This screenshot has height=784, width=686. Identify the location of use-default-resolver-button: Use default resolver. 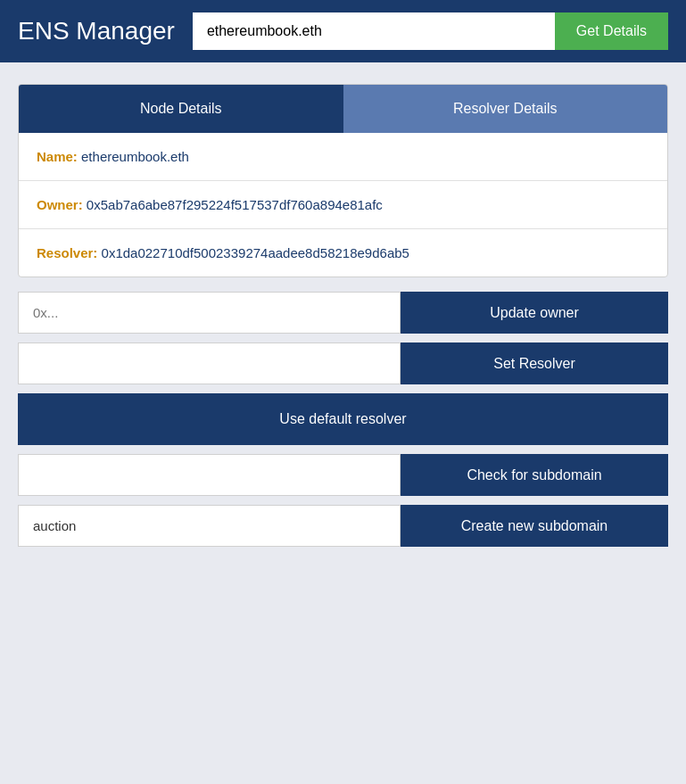
(343, 419).